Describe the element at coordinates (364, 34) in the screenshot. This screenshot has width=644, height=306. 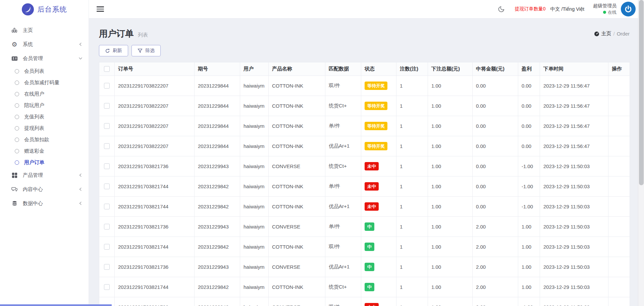
I see `page-head: 用户订单 列表 主页 / Order` at that location.